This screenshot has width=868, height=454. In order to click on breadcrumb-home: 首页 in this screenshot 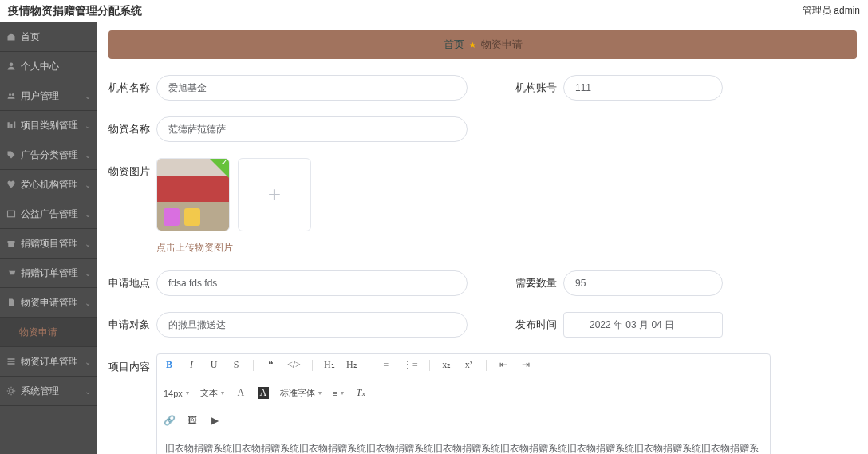, I will do `click(454, 45)`.